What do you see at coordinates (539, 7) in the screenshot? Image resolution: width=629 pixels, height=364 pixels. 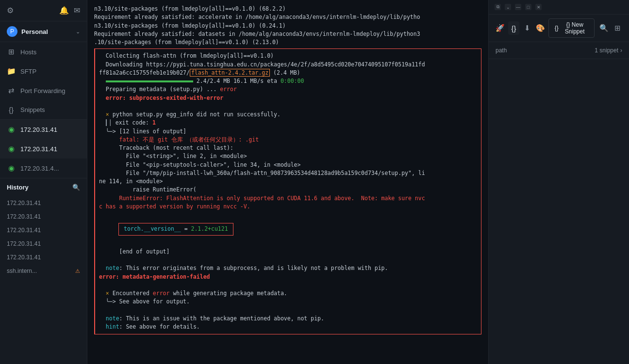 I see `window-close-btn: ✕` at bounding box center [539, 7].